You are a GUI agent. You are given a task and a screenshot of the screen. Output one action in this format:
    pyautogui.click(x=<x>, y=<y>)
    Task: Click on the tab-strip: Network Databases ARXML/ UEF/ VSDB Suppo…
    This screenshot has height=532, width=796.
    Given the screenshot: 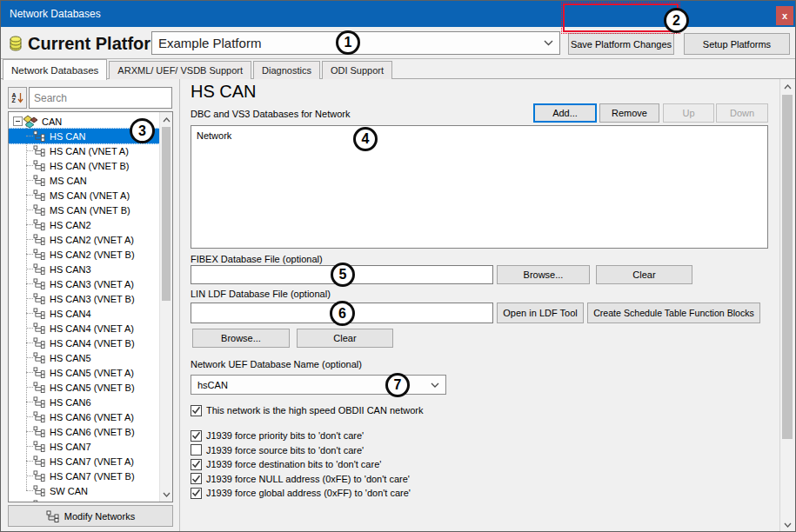 What is the action you would take?
    pyautogui.click(x=398, y=70)
    